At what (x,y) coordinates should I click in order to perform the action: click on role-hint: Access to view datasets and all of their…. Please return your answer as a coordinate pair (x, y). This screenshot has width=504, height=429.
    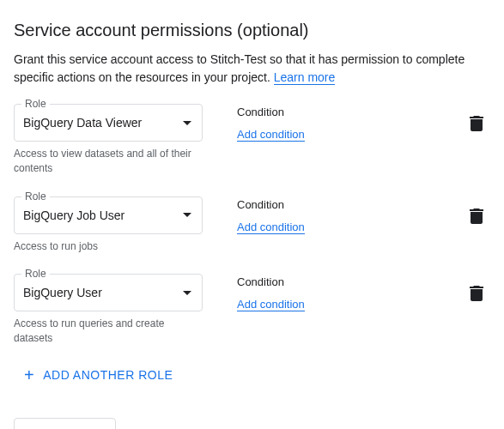
    Looking at the image, I should click on (108, 161).